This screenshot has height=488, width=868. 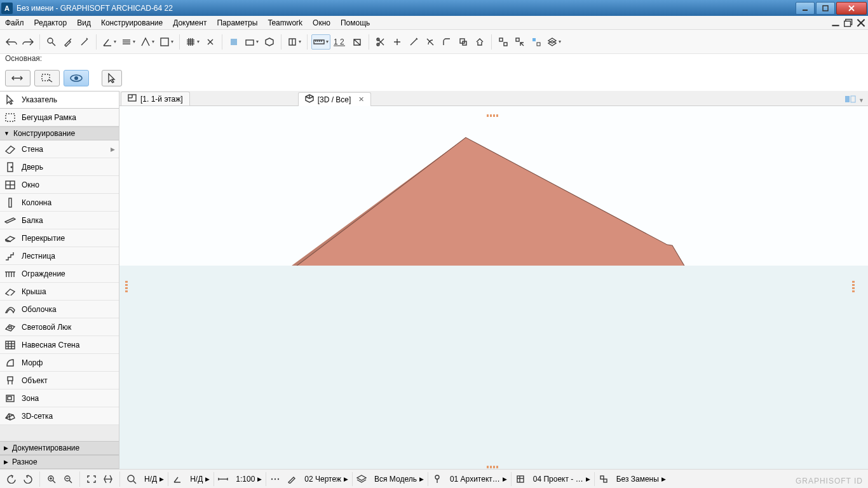 I want to click on fit-button, so click(x=92, y=479).